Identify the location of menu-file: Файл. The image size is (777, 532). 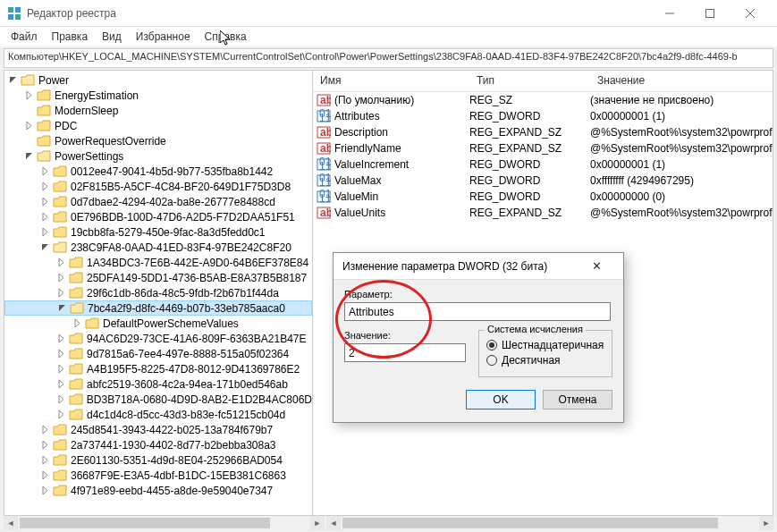
(24, 37).